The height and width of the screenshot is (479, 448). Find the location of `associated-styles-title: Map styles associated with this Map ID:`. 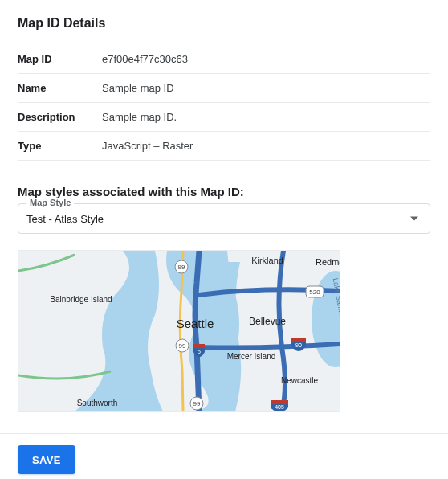

associated-styles-title: Map styles associated with this Map ID: is located at coordinates (224, 191).